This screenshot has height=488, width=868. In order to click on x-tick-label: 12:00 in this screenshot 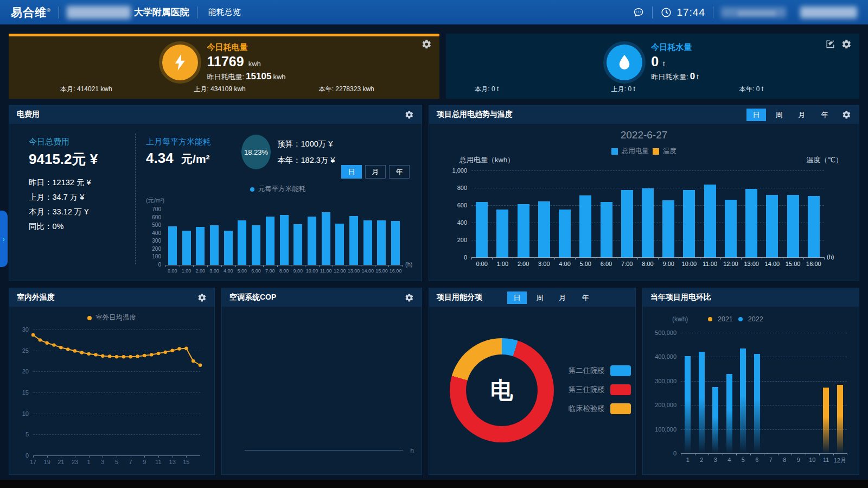, I will do `click(340, 271)`.